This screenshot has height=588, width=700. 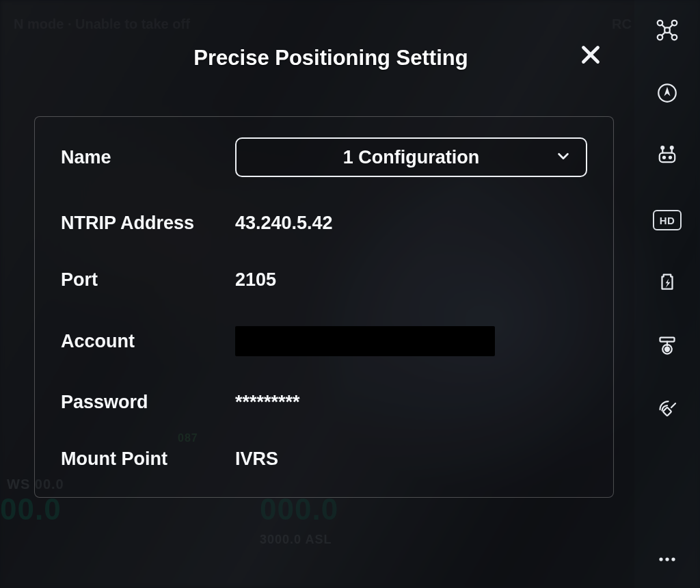 What do you see at coordinates (667, 409) in the screenshot?
I see `sidebar-rtk-button` at bounding box center [667, 409].